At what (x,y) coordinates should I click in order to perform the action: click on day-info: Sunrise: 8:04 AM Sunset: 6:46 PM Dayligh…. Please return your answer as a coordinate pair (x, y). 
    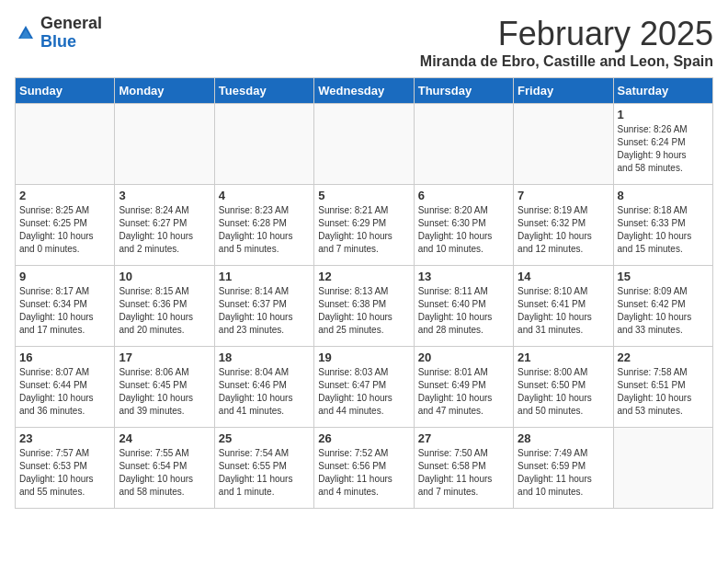
    Looking at the image, I should click on (265, 392).